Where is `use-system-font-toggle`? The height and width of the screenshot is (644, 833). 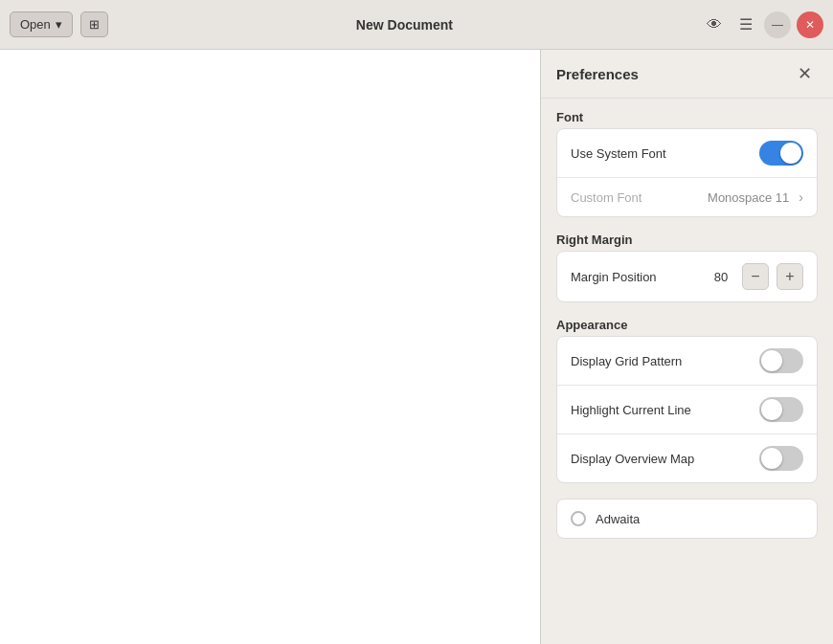 use-system-font-toggle is located at coordinates (781, 153).